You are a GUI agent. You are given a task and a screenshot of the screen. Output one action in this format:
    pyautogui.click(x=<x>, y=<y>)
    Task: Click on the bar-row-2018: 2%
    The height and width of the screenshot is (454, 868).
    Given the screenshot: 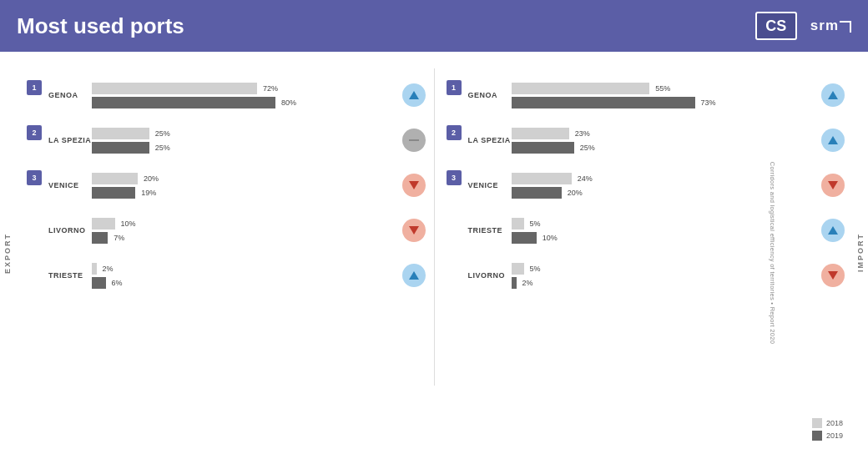 What is the action you would take?
    pyautogui.click(x=245, y=269)
    